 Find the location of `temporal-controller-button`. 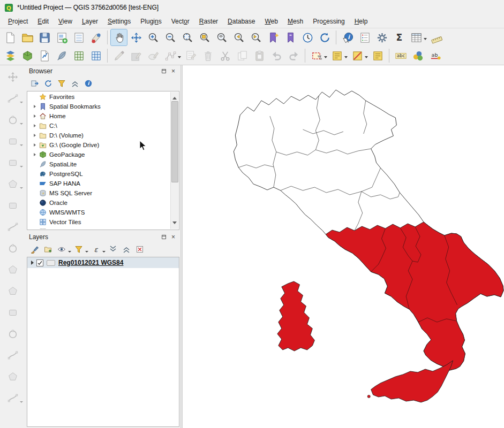

temporal-controller-button is located at coordinates (307, 37).